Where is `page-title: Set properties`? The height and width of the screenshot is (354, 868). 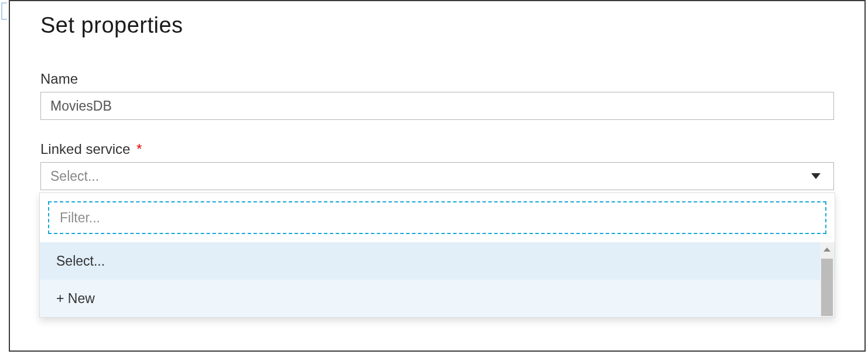
page-title: Set properties is located at coordinates (437, 26).